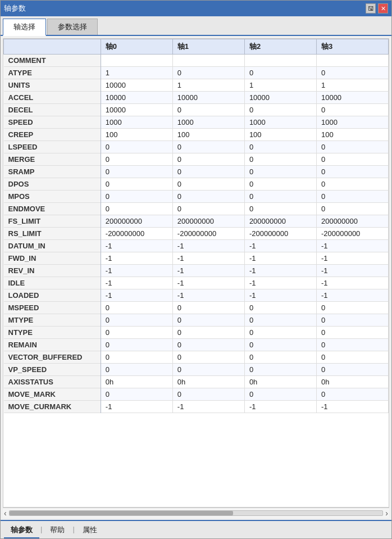 Image resolution: width=392 pixels, height=539 pixels. Describe the element at coordinates (208, 123) in the screenshot. I see `cell-ax1: 1000` at that location.